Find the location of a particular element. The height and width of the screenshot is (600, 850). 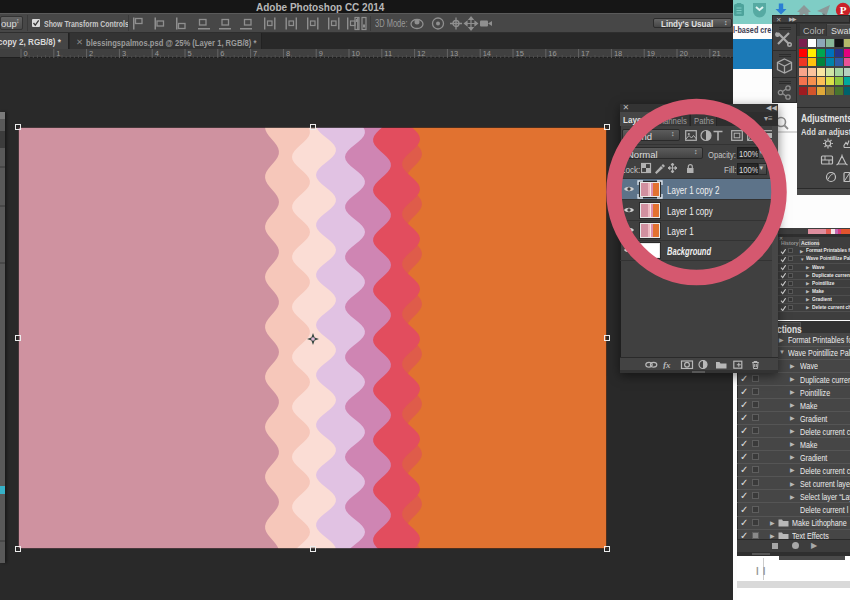

svg-text: 3 is located at coordinates (124, 54).